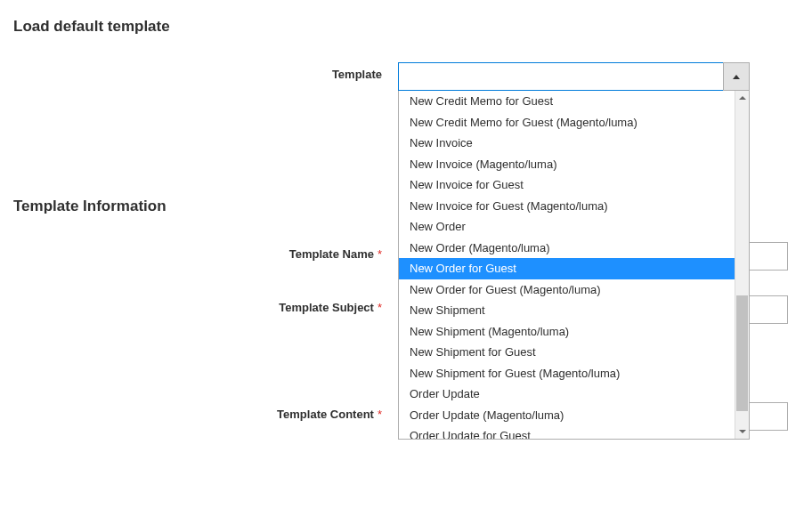 This screenshot has width=812, height=517. What do you see at coordinates (566, 101) in the screenshot?
I see `dropdown-option: New Credit Memo for Guest` at bounding box center [566, 101].